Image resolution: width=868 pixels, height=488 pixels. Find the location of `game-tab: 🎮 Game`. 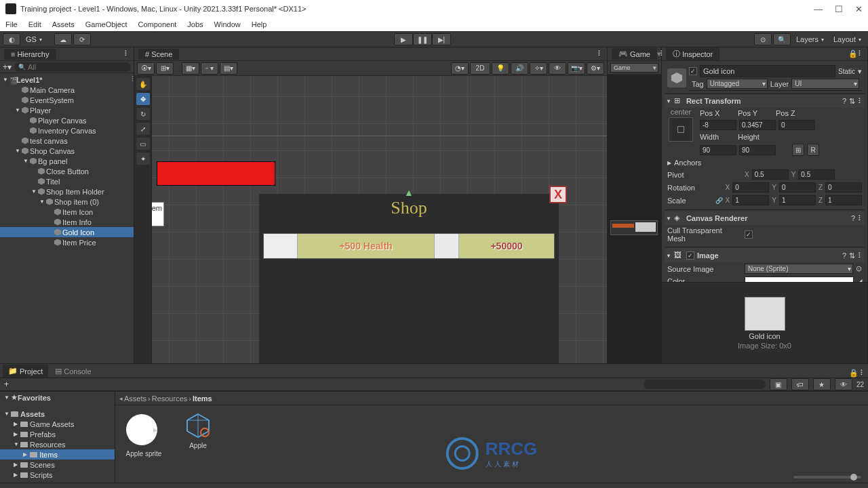

game-tab: 🎮 Game is located at coordinates (635, 54).